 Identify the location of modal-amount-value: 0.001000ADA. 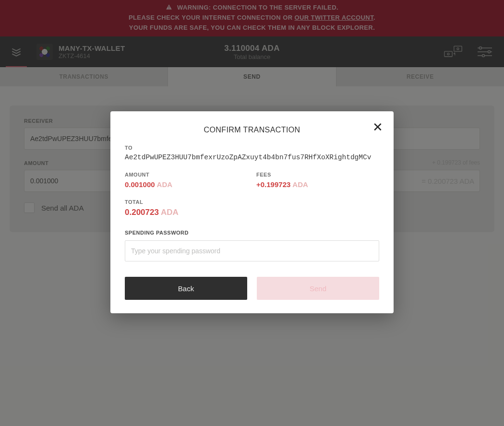
(186, 184).